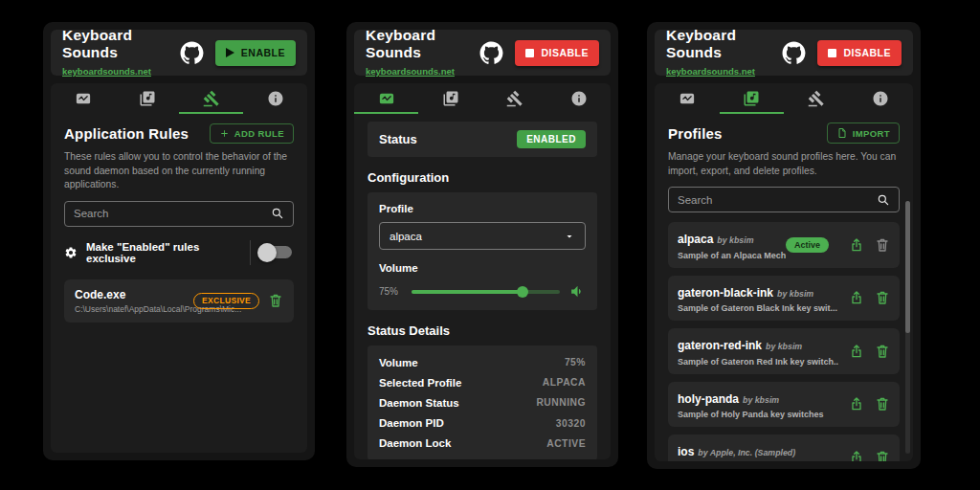  Describe the element at coordinates (130, 295) in the screenshot. I see `rule-name: Code.exe` at that location.